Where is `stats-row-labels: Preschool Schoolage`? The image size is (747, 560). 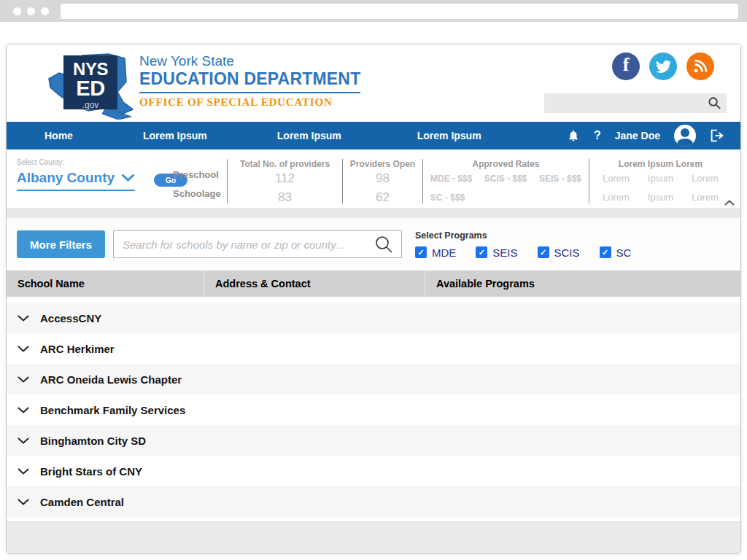 stats-row-labels: Preschool Schoolage is located at coordinates (200, 181).